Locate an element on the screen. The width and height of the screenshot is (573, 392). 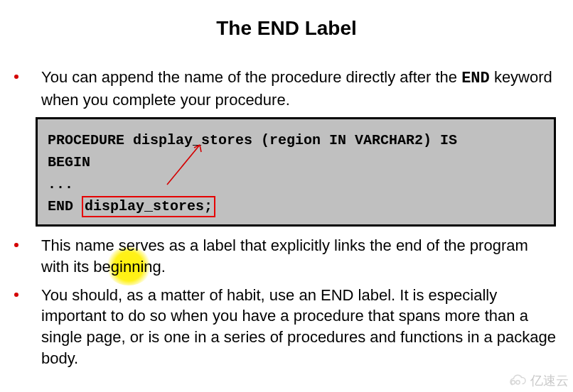
code-end-label-box: display_stores; is located at coordinates (149, 207).